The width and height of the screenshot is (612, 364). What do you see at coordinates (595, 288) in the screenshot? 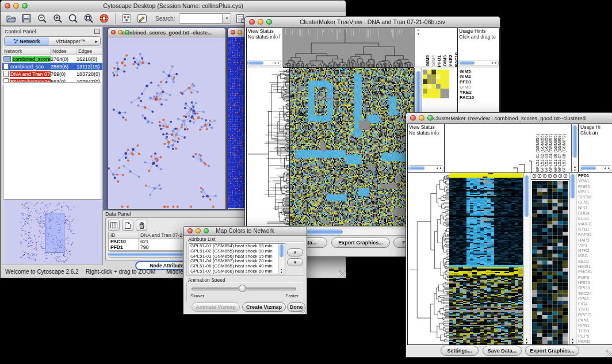
I see `gene-label: GPI16` at bounding box center [595, 288].